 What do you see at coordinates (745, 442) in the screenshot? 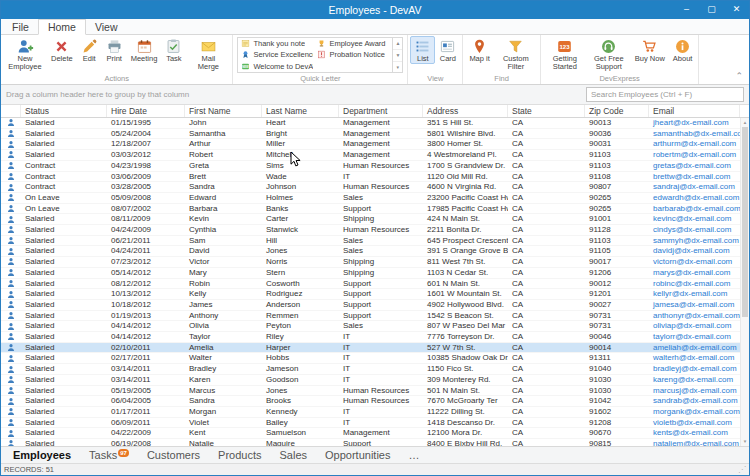
I see `scroll-down-icon: ▼` at bounding box center [745, 442].